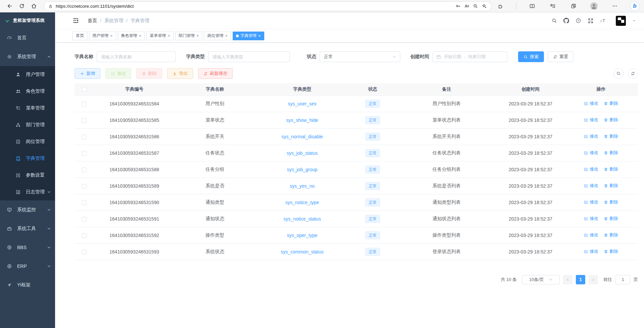  Describe the element at coordinates (633, 74) in the screenshot. I see `refresh-table-button` at that location.